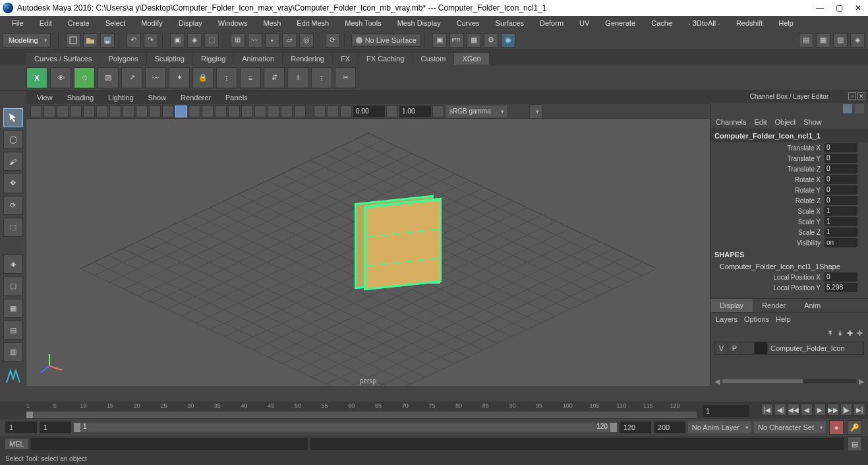 The image size is (868, 465). Describe the element at coordinates (748, 348) in the screenshot. I see `layer-display-type` at that location.